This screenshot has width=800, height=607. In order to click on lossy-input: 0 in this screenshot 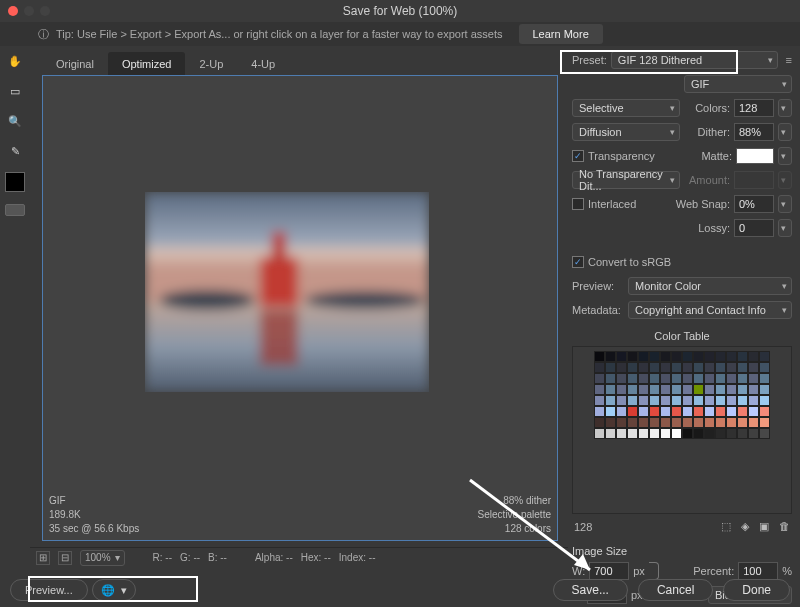, I will do `click(754, 228)`.